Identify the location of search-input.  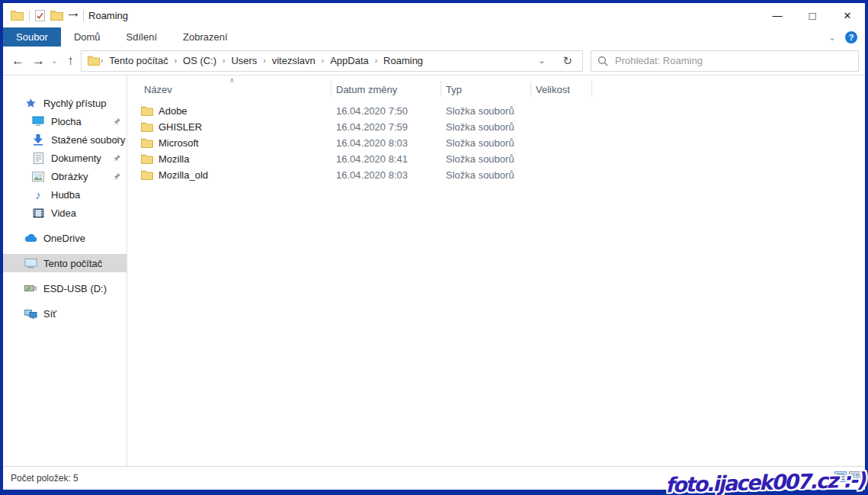
(733, 61).